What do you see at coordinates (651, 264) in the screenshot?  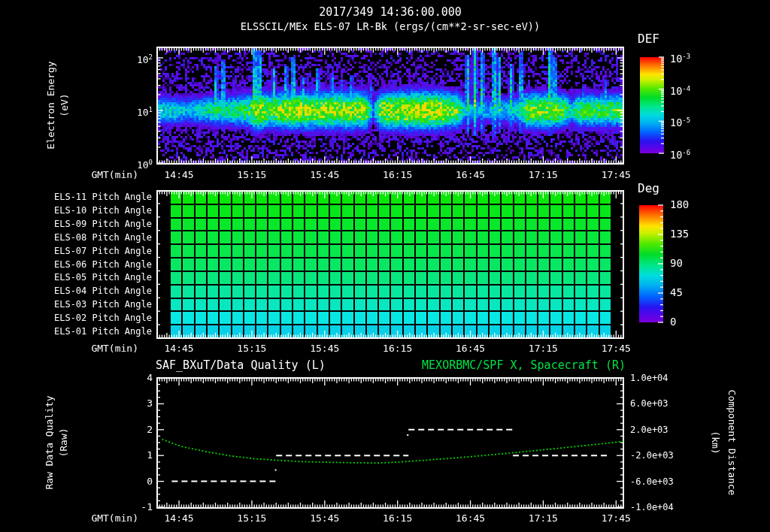 I see `deg-colorbar` at bounding box center [651, 264].